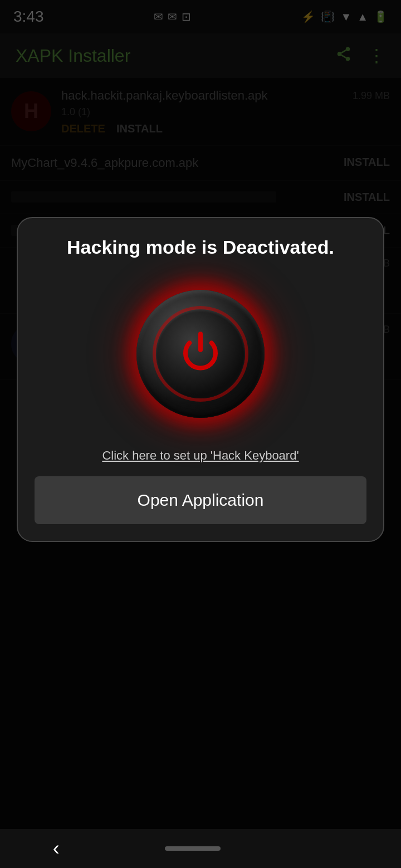 The image size is (401, 868). What do you see at coordinates (200, 247) in the screenshot?
I see `dialog-title: Hacking mode is Deactivated.` at bounding box center [200, 247].